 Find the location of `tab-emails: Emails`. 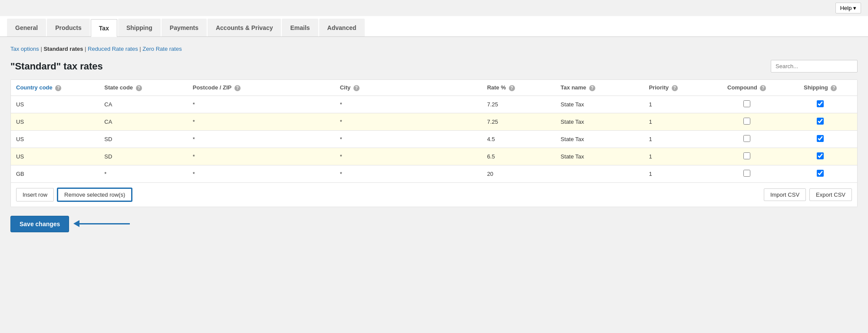

tab-emails: Emails is located at coordinates (300, 28).